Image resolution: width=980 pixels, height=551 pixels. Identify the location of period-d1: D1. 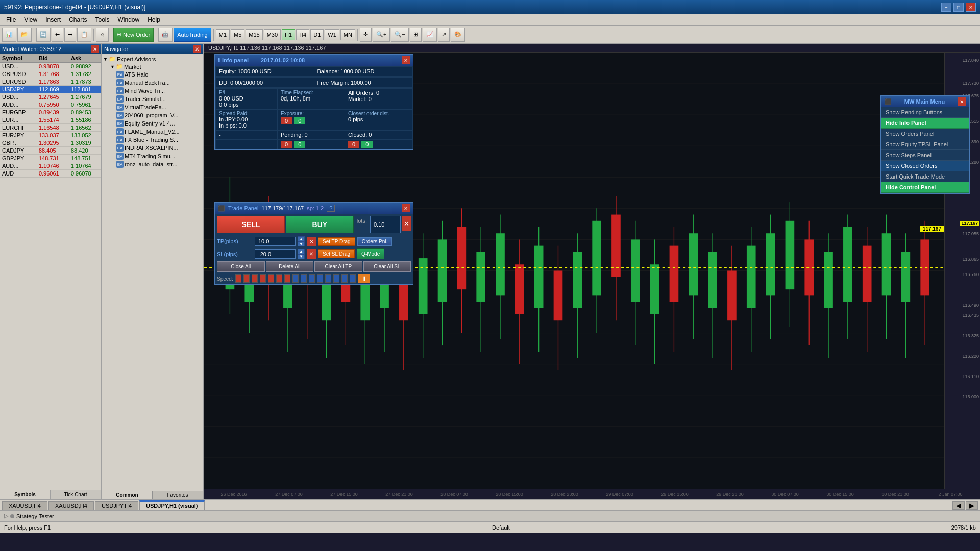
(317, 35).